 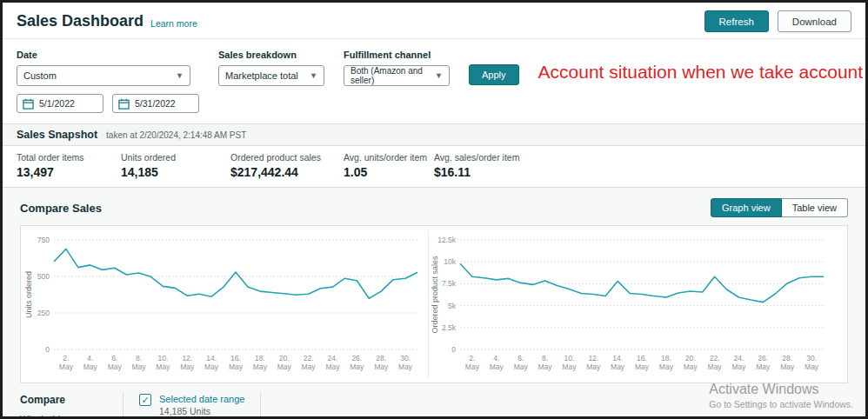 What do you see at coordinates (271, 76) in the screenshot?
I see `breakdown-select: Marketplace total ▼` at bounding box center [271, 76].